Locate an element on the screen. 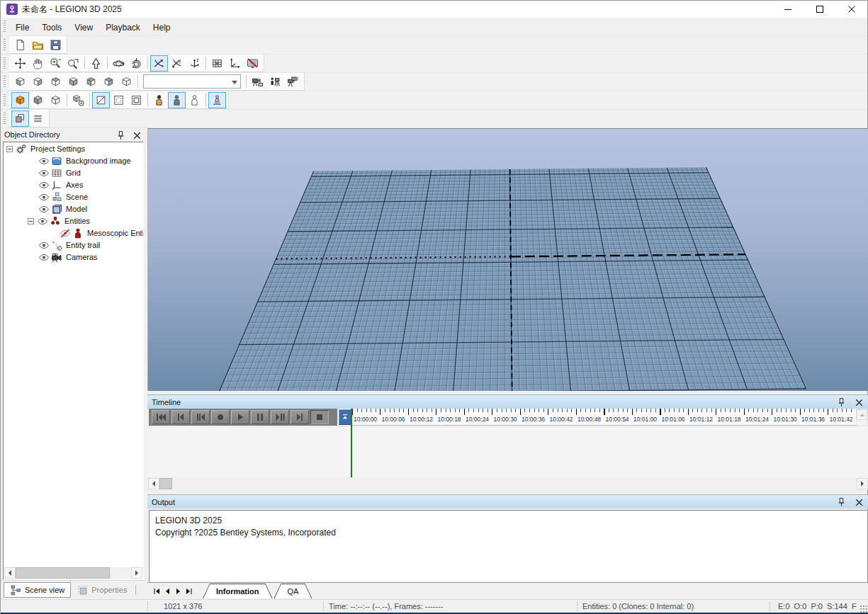 The width and height of the screenshot is (868, 614). timeline-ruler: 10:00:0010:00:0610:00:1210:00:1810:00:24… is located at coordinates (604, 417).